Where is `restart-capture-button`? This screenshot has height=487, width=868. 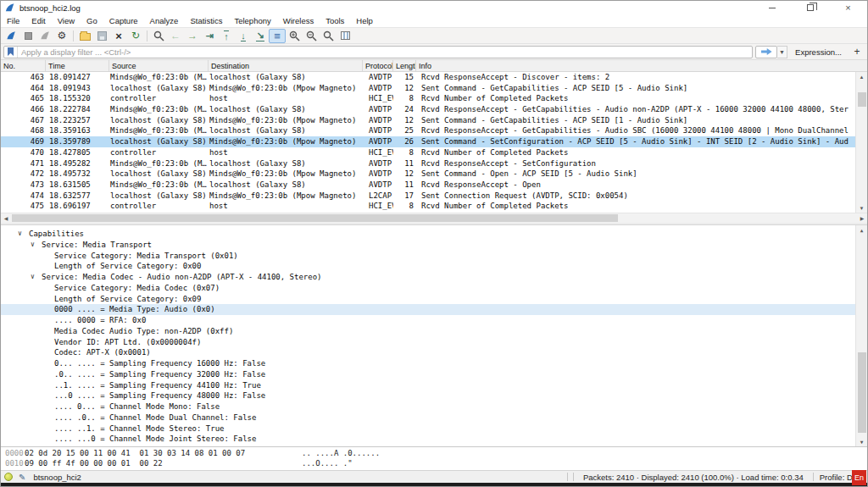
restart-capture-button is located at coordinates (45, 36).